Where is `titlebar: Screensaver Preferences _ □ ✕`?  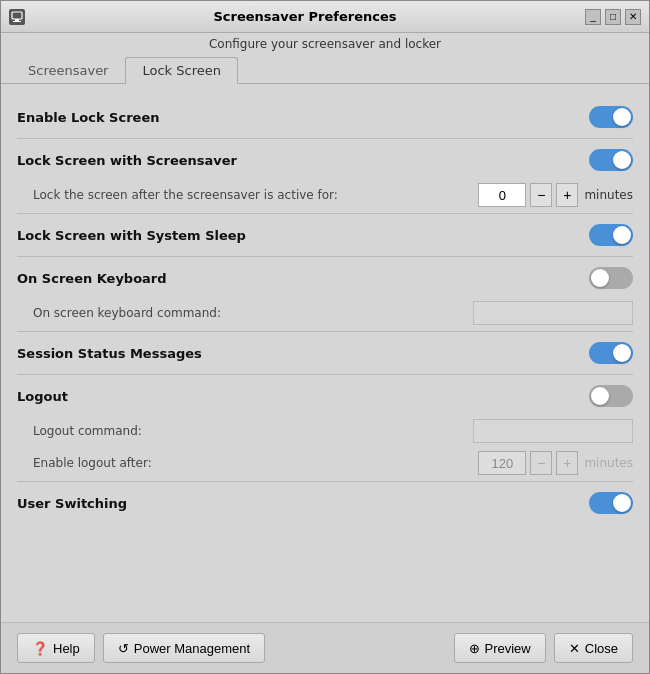
titlebar: Screensaver Preferences _ □ ✕ is located at coordinates (325, 17).